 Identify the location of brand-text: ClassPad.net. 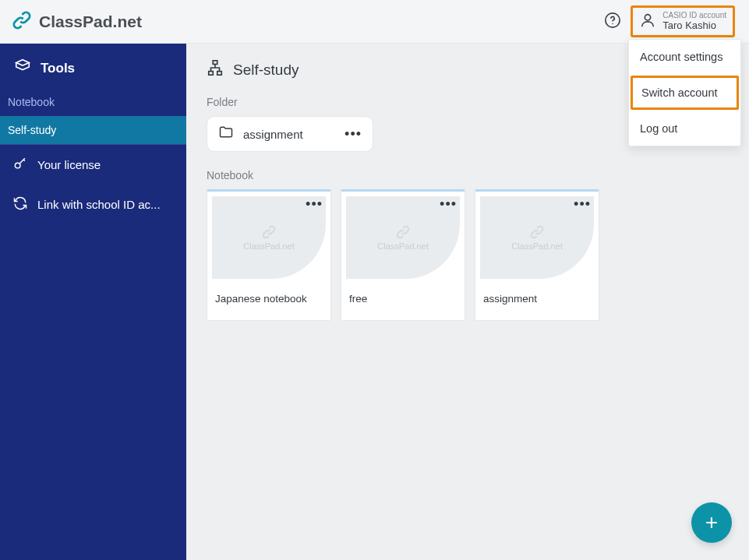
(90, 22).